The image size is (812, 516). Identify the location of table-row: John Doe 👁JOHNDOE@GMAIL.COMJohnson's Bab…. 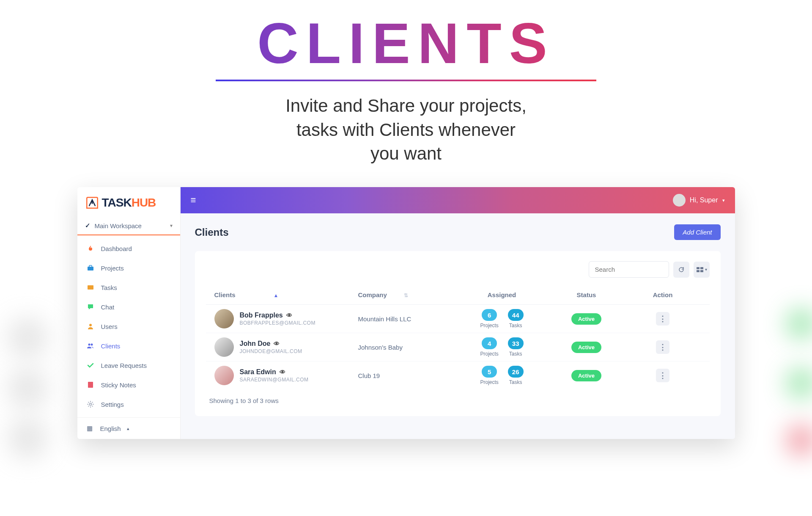
(458, 347).